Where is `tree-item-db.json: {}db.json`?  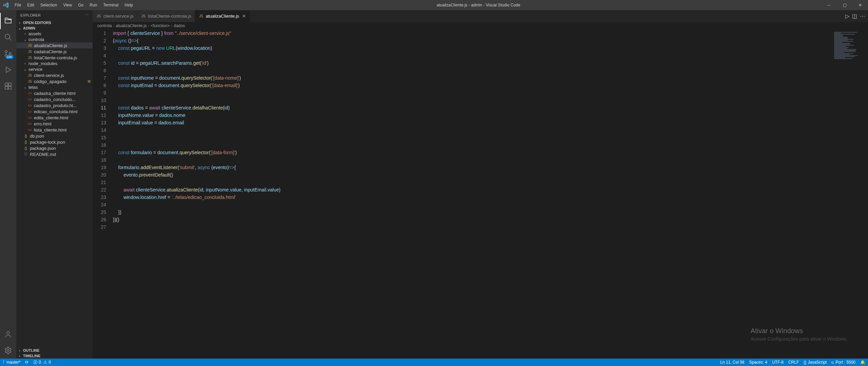
tree-item-db.json: {}db.json is located at coordinates (54, 136).